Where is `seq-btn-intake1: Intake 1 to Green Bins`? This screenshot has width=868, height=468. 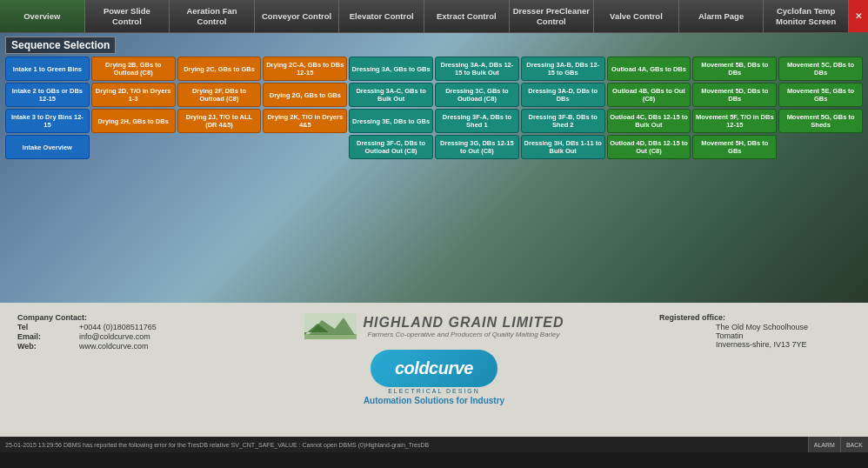 seq-btn-intake1: Intake 1 to Green Bins is located at coordinates (47, 69).